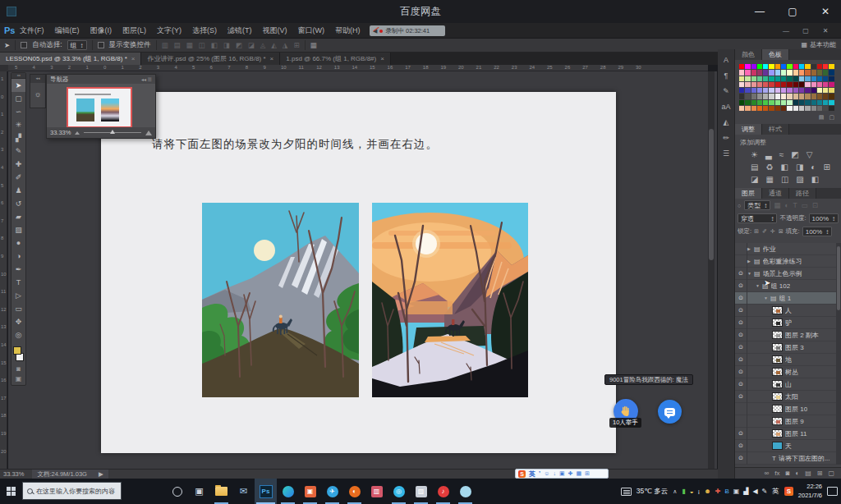  I want to click on tab-layers: 图层, so click(749, 194).